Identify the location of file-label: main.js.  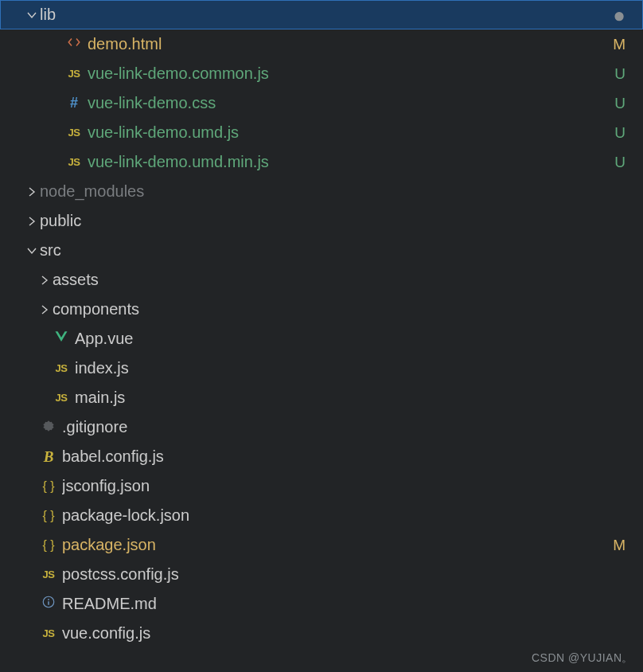
(359, 398).